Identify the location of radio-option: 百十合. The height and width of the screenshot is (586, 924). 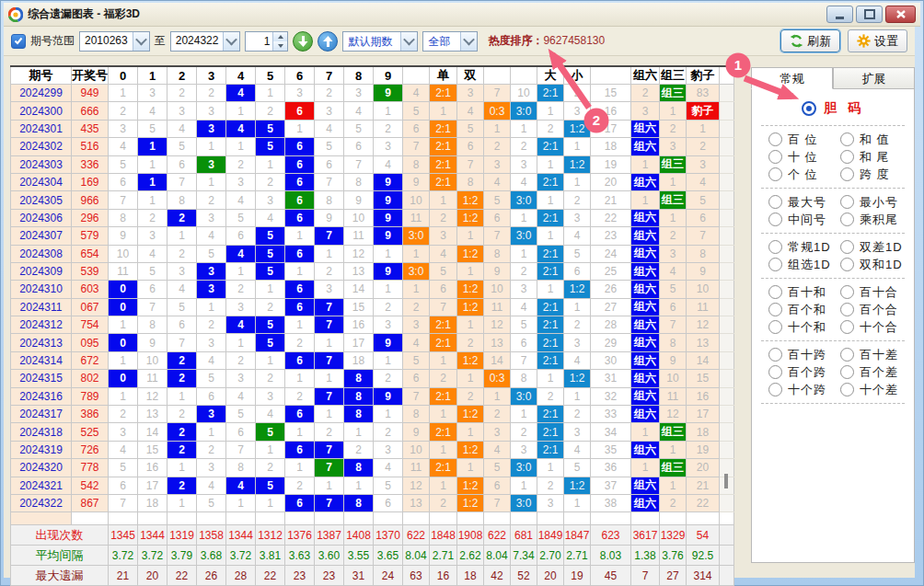
(869, 293).